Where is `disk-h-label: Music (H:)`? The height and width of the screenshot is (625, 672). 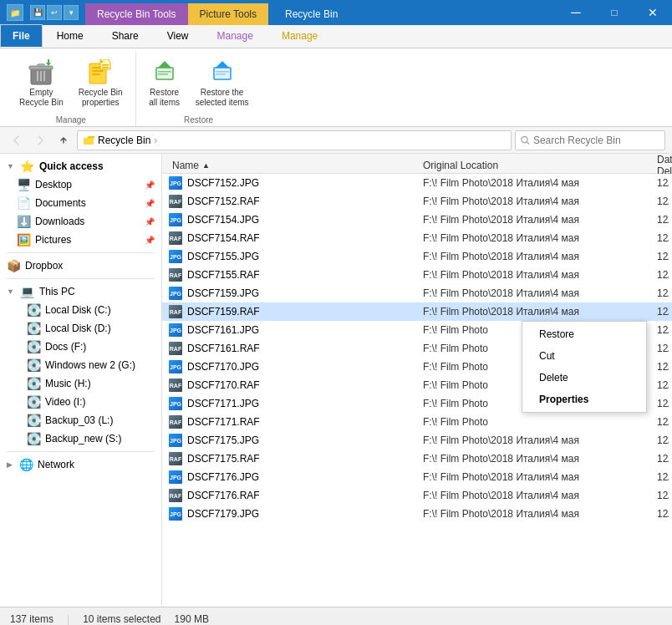 disk-h-label: Music (H:) is located at coordinates (100, 384).